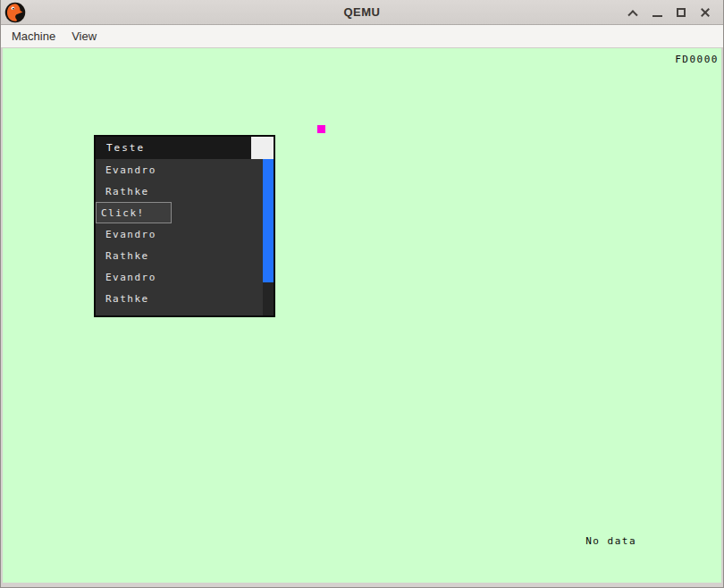  I want to click on guest-cursor-block, so click(322, 129).